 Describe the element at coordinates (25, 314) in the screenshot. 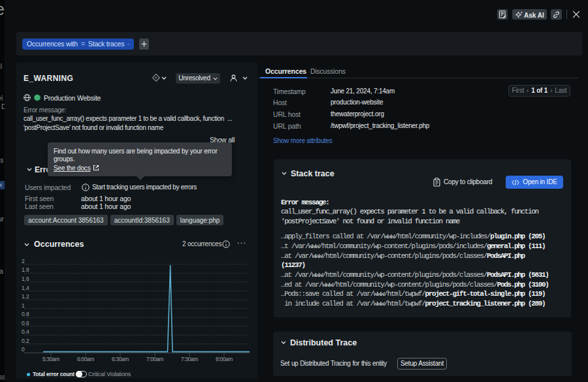

I see `svg-text: 0.8` at that location.